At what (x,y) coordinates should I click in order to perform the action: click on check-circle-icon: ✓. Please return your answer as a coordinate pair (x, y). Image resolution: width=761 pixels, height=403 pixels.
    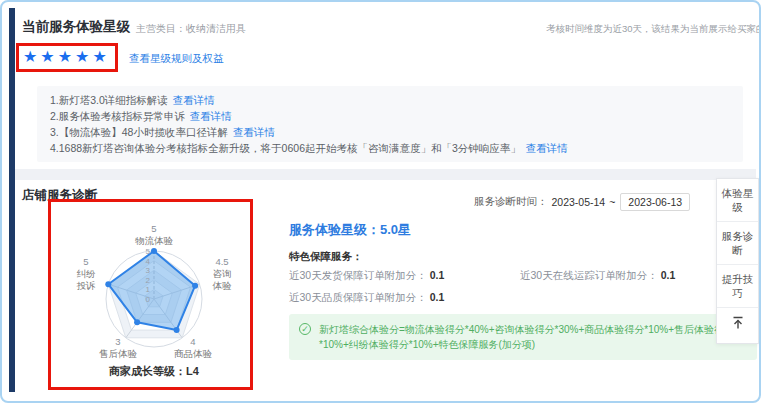
    Looking at the image, I should click on (305, 329).